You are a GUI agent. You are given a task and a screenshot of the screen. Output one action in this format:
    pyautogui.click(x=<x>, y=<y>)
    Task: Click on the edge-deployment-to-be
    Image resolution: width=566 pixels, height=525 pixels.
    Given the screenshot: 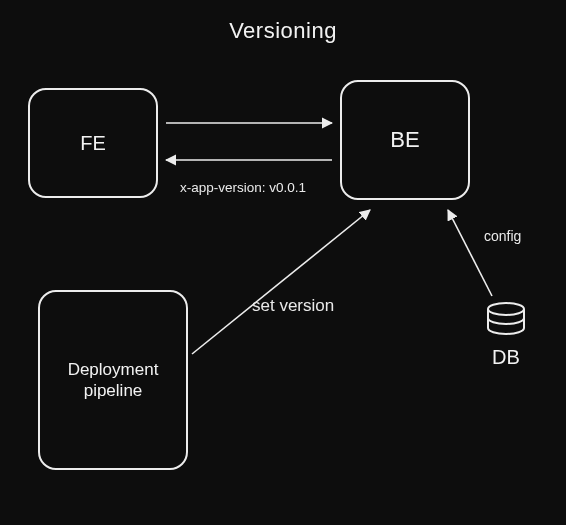 What is the action you would take?
    pyautogui.click(x=281, y=282)
    